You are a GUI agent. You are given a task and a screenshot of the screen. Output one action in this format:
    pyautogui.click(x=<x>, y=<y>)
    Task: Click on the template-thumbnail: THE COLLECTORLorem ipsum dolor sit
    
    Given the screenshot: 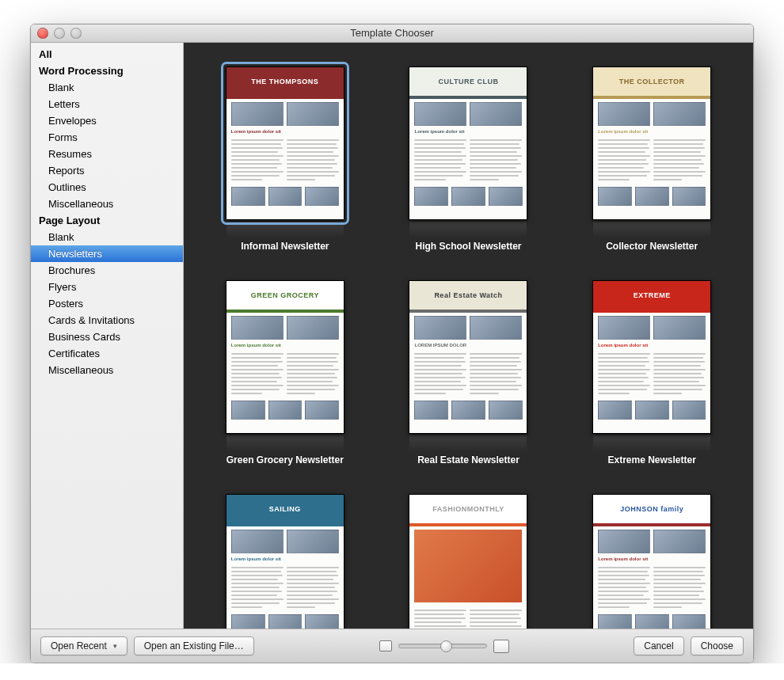 What is the action you would take?
    pyautogui.click(x=652, y=143)
    